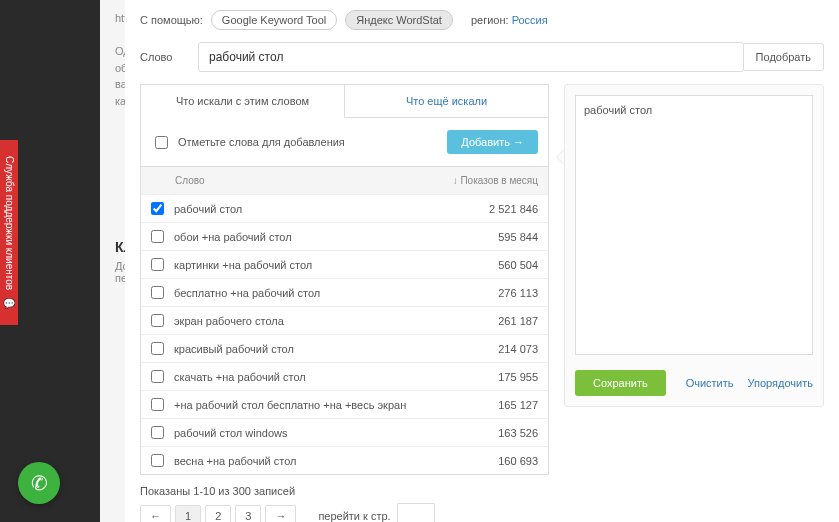 Image resolution: width=839 pixels, height=522 pixels. I want to click on mark-text: Отметьте слова для добавления, so click(308, 142).